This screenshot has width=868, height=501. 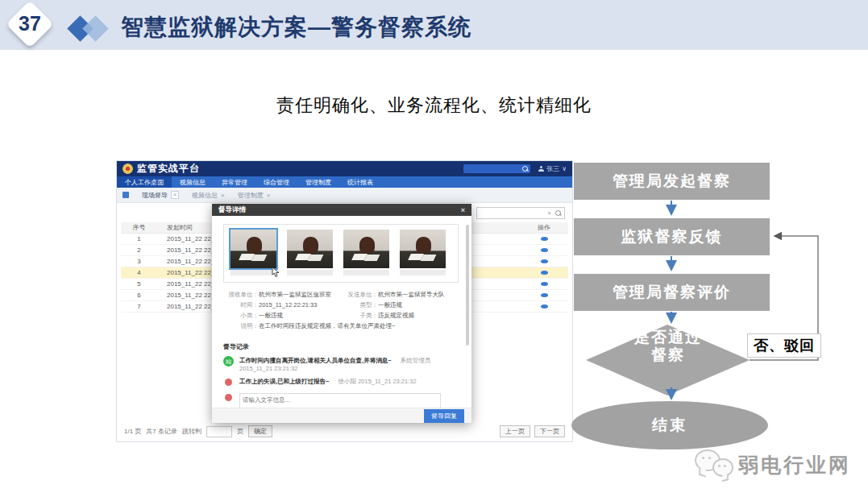 I want to click on decision-line2: 督察, so click(x=668, y=355).